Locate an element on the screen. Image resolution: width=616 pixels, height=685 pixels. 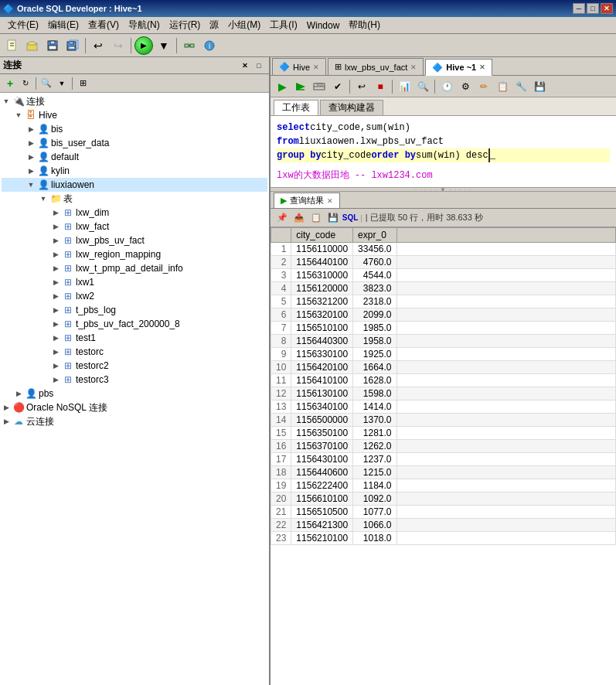
expander-lxw-region-mapping: ▶ is located at coordinates (56, 254).